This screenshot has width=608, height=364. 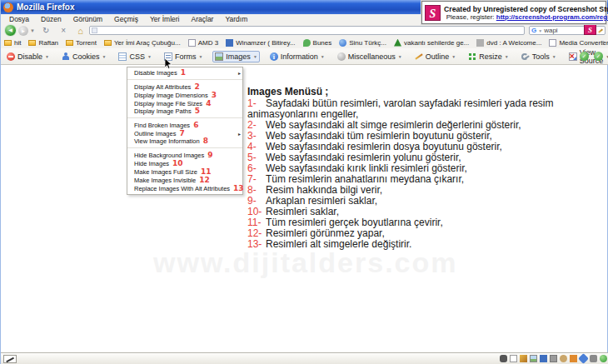 What do you see at coordinates (185, 87) in the screenshot?
I see `dropdown-menu-item: Display Alt Attributes 2 ▸` at bounding box center [185, 87].